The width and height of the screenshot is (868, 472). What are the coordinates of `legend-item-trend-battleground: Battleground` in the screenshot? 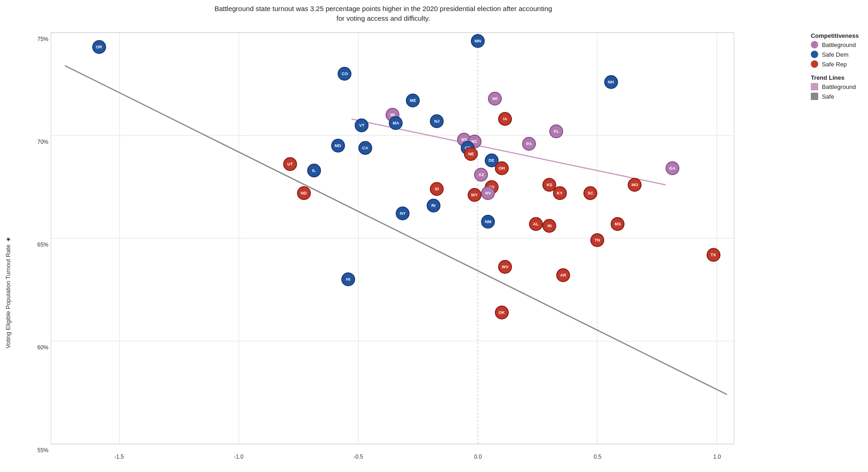 It's located at (835, 87).